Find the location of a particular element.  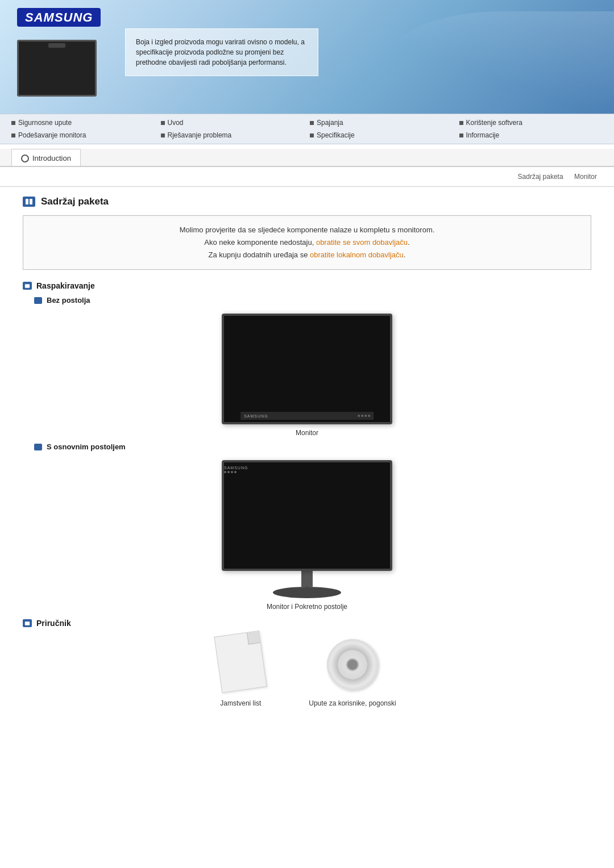

divider is located at coordinates (307, 186).